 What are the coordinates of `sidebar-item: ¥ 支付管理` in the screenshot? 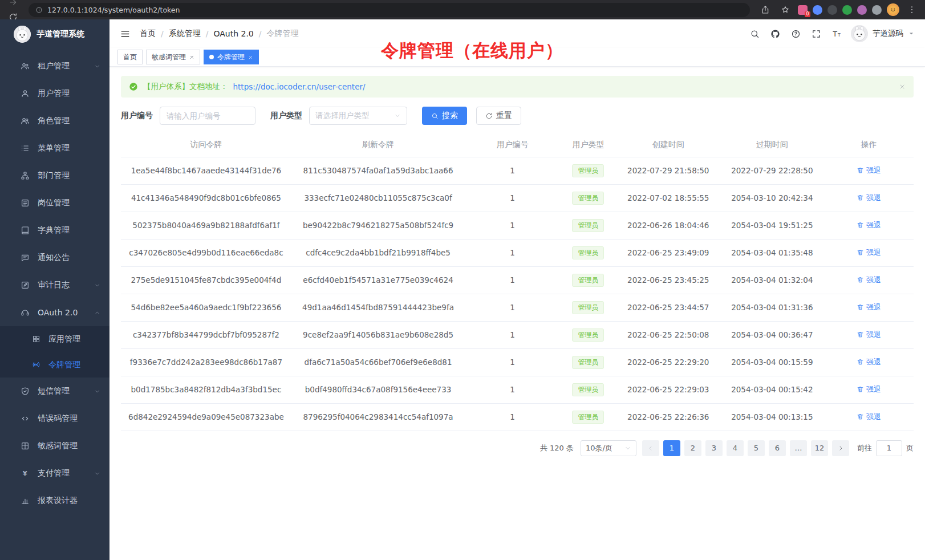 It's located at (55, 473).